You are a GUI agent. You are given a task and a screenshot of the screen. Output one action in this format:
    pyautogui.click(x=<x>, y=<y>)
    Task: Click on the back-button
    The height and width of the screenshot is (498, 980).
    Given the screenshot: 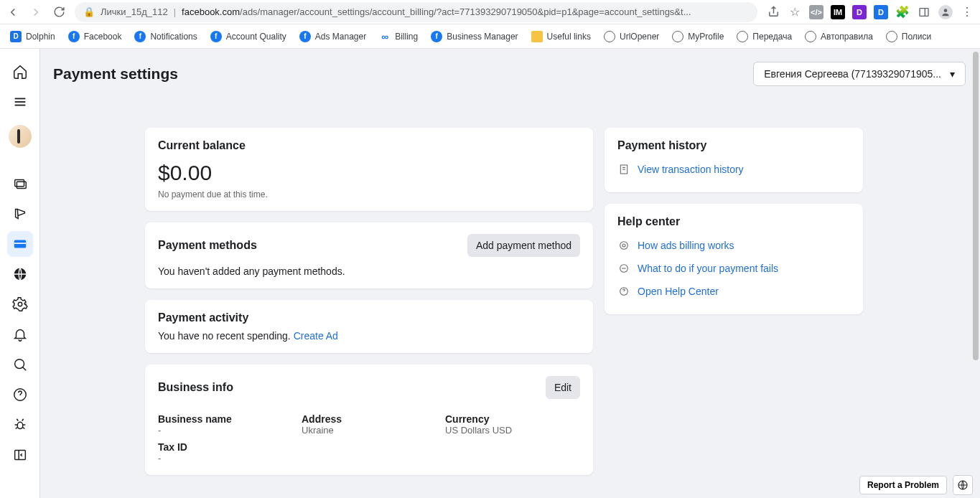 What is the action you would take?
    pyautogui.click(x=13, y=12)
    